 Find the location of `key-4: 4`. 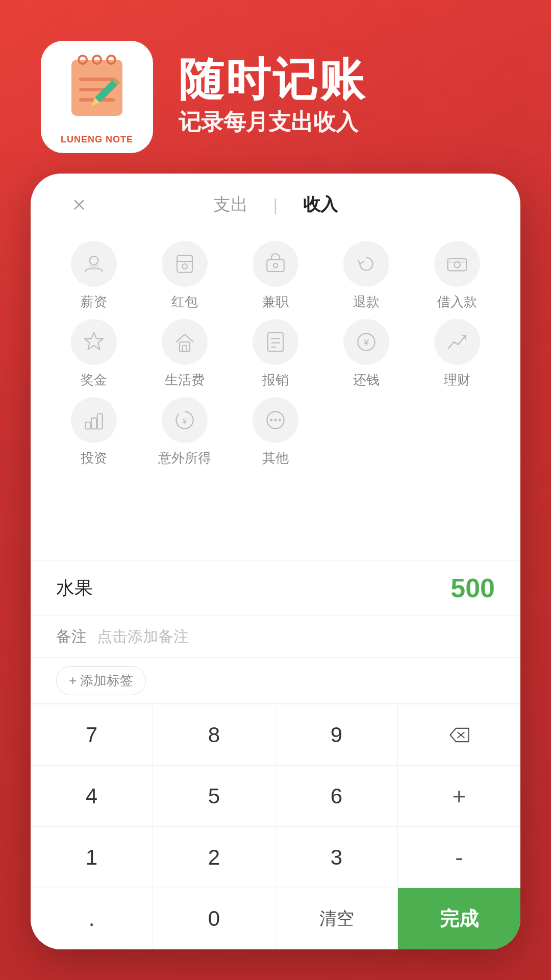

key-4: 4 is located at coordinates (92, 796).